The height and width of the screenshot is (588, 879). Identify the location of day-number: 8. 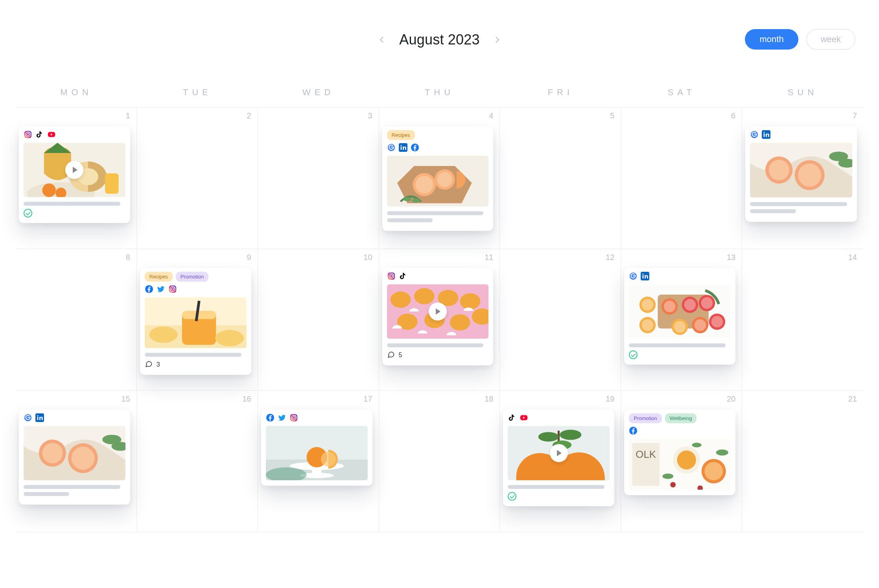
(128, 257).